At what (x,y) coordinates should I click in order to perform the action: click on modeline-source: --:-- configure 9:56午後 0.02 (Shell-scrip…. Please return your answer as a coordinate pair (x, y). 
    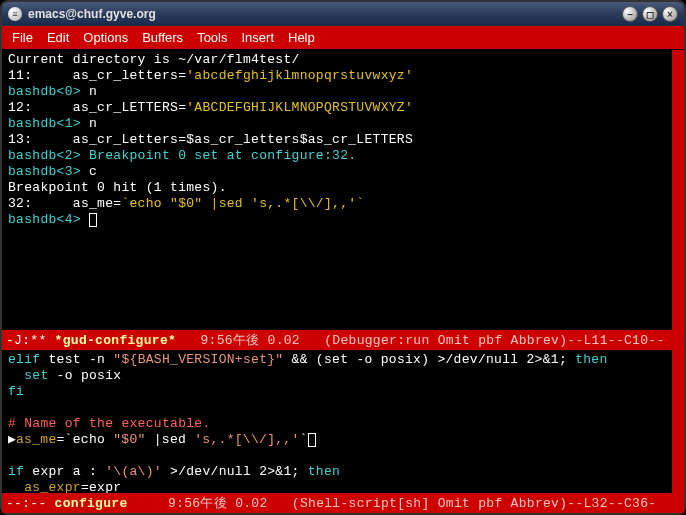
    Looking at the image, I should click on (343, 503).